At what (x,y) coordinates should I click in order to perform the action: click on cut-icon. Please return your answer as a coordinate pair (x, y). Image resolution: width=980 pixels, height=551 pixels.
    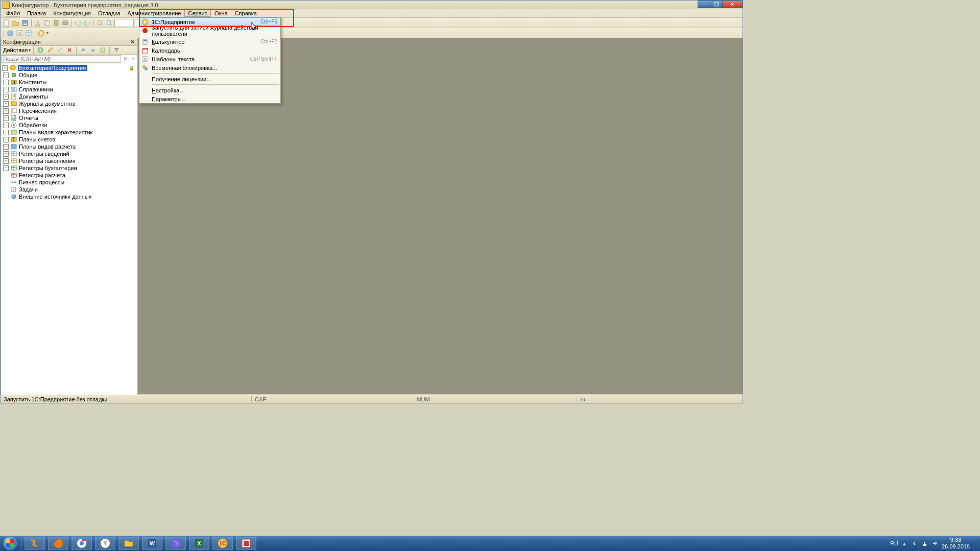
    Looking at the image, I should click on (38, 23).